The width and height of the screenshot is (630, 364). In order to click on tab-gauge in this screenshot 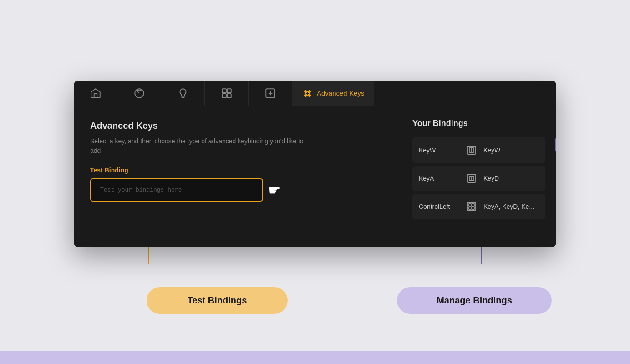, I will do `click(139, 93)`.